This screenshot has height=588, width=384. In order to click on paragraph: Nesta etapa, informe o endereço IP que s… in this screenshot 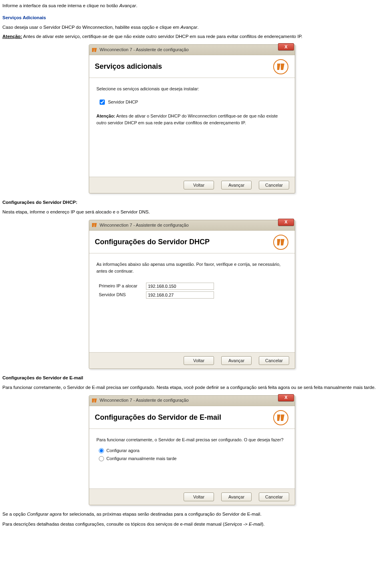, I will do `click(192, 212)`.